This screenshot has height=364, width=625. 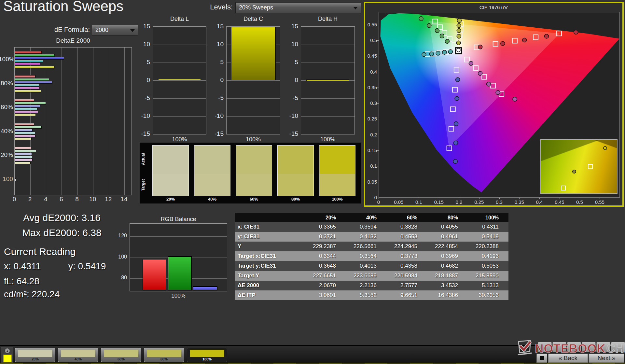 I want to click on stop-button, so click(x=542, y=358).